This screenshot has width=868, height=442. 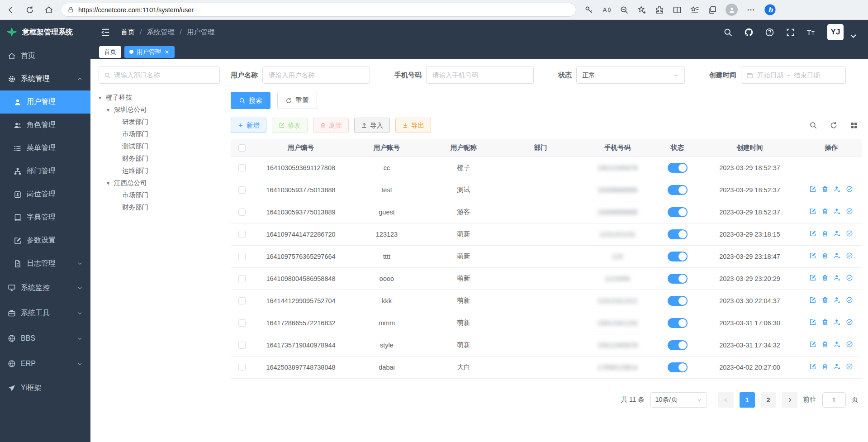 What do you see at coordinates (770, 33) in the screenshot?
I see `help-icon` at bounding box center [770, 33].